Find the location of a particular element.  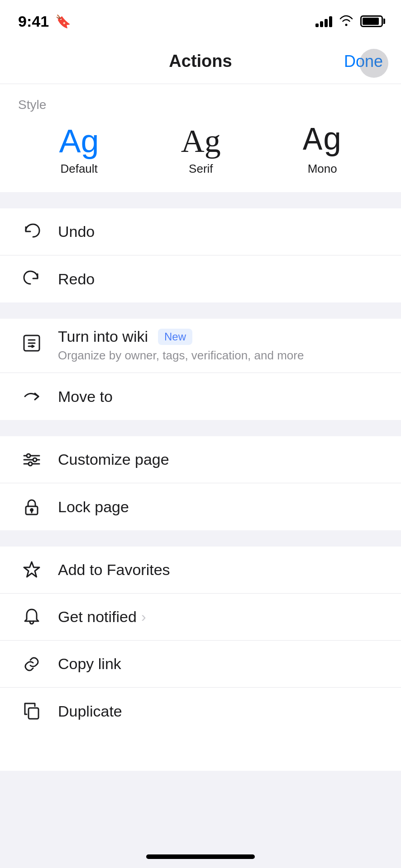

redo-label: Redo is located at coordinates (76, 279).